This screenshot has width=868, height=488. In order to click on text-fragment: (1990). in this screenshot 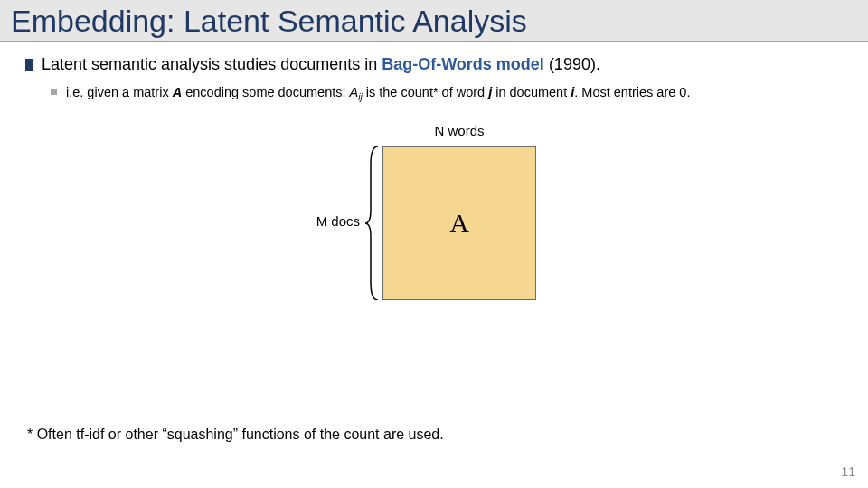, I will do `click(572, 64)`.